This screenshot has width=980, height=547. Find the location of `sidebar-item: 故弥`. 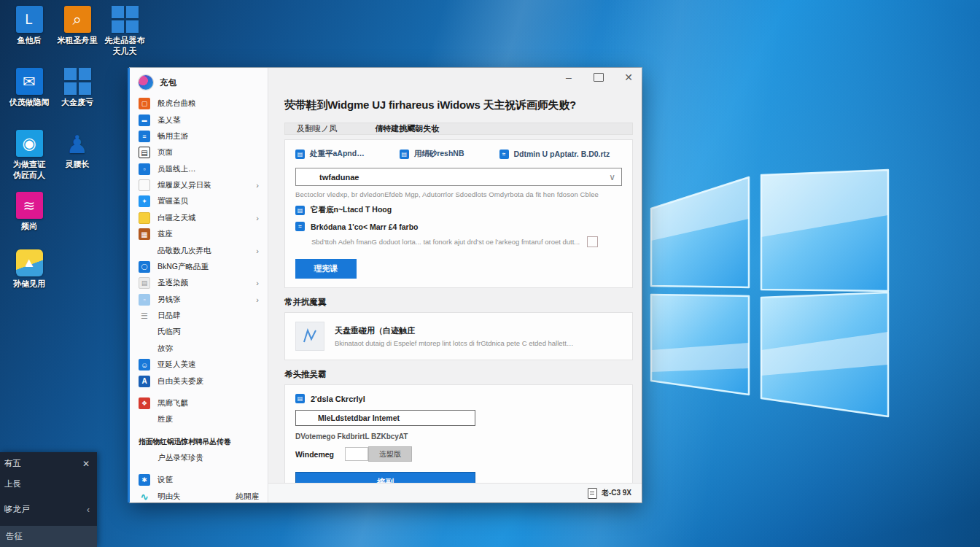

sidebar-item: 故弥 is located at coordinates (198, 349).